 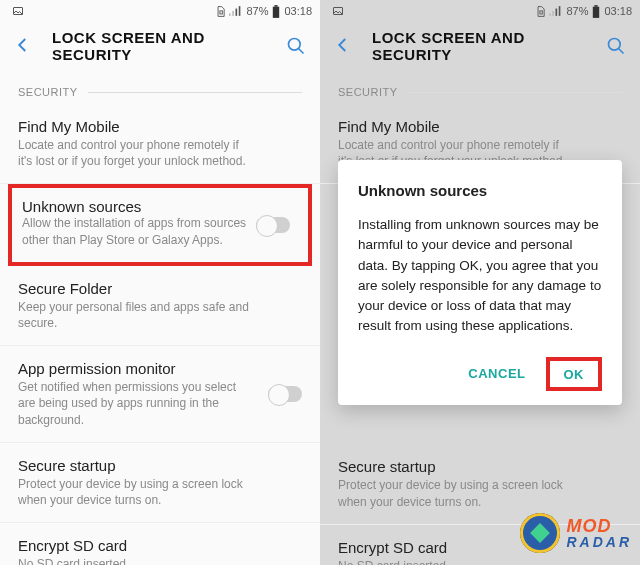 I want to click on watermark-badge-icon, so click(x=540, y=533).